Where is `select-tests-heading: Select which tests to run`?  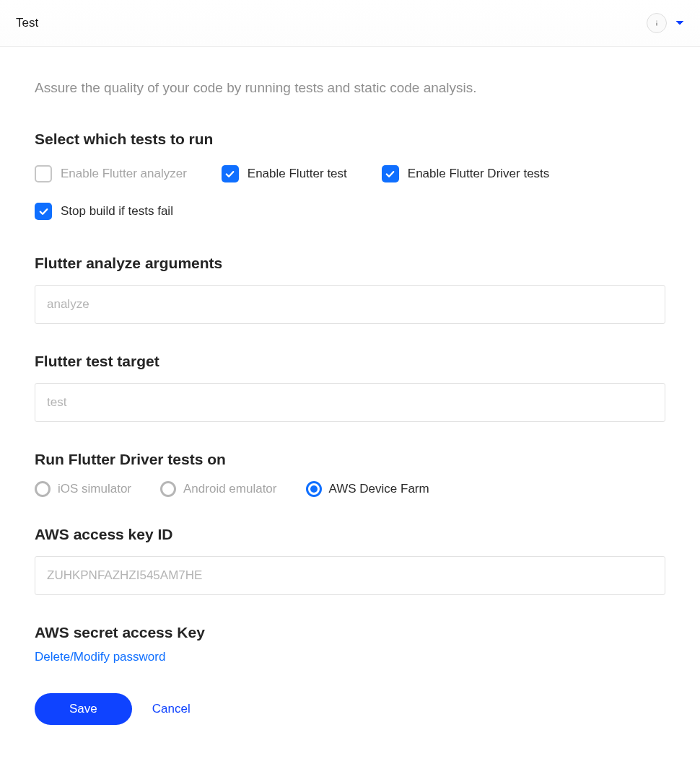
select-tests-heading: Select which tests to run is located at coordinates (350, 139).